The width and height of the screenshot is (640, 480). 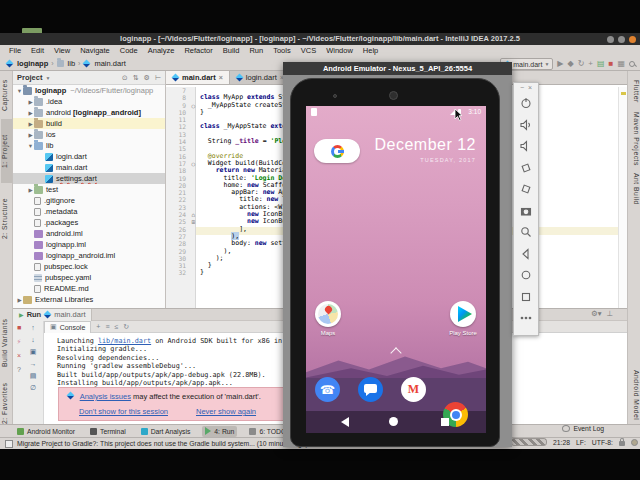 What do you see at coordinates (33, 328) in the screenshot?
I see `up-stack-icon: ↑` at bounding box center [33, 328].